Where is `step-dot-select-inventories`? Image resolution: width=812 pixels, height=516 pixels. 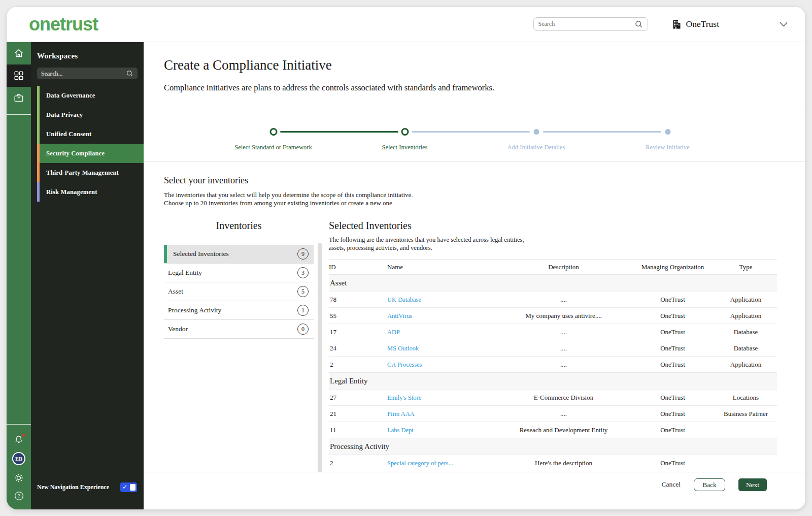
step-dot-select-inventories is located at coordinates (405, 132).